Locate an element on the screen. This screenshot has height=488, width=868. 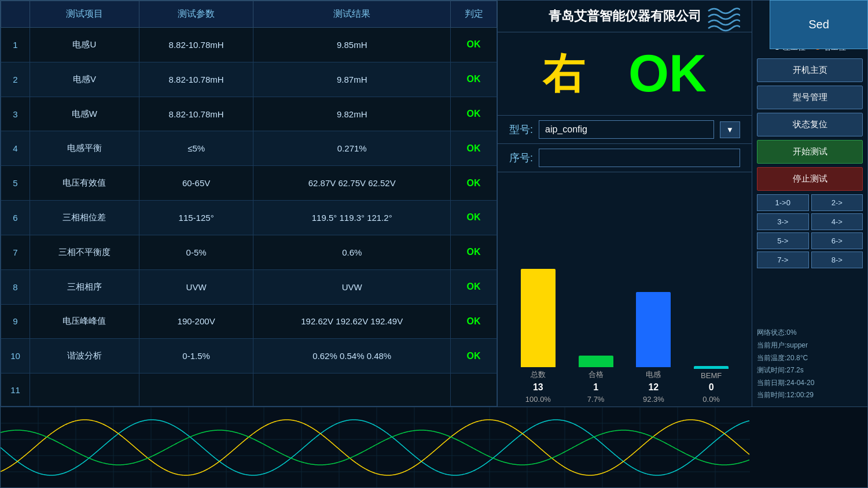
cell-no: 2 is located at coordinates (16, 79).